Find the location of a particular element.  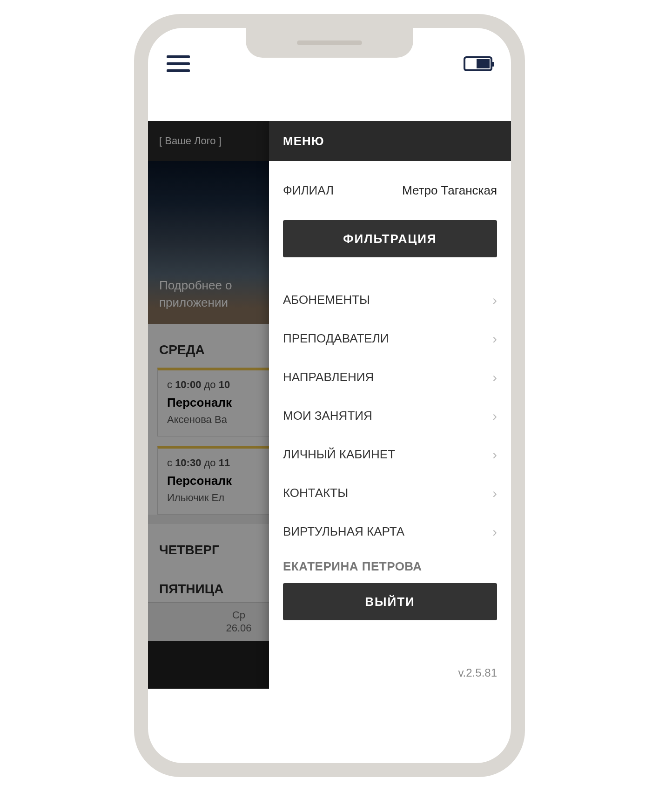

menu-item-contacts: КОНТАКТЫ › is located at coordinates (390, 493).